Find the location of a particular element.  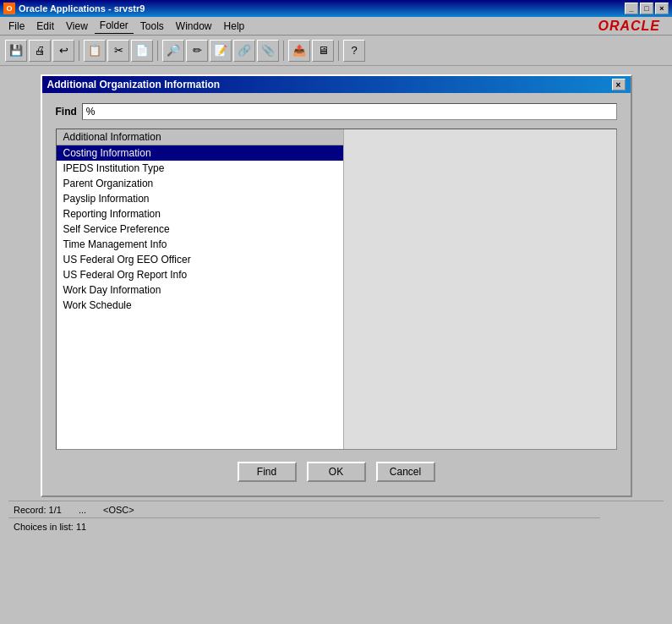

menu-items: File Edit View Folder Tools Window Help is located at coordinates (127, 25).